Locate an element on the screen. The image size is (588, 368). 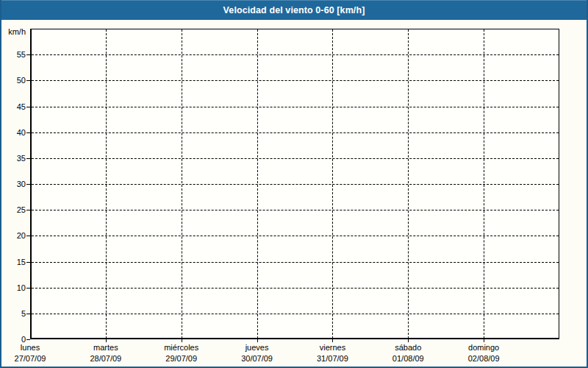
y-axis-unit-label: km/h is located at coordinates (13, 32).